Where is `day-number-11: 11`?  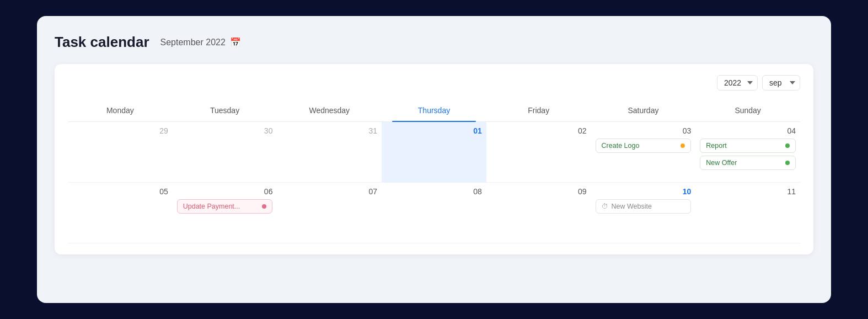
day-number-11: 11 is located at coordinates (748, 192).